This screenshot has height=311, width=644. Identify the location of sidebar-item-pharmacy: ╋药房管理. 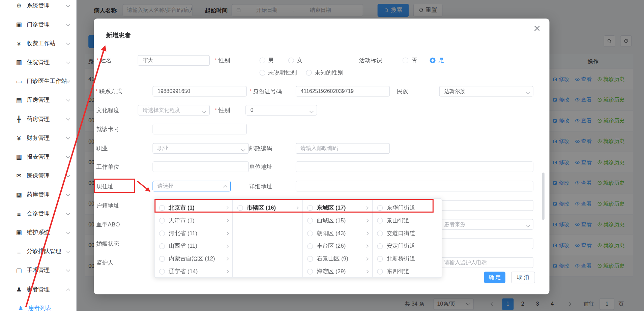
(38, 119).